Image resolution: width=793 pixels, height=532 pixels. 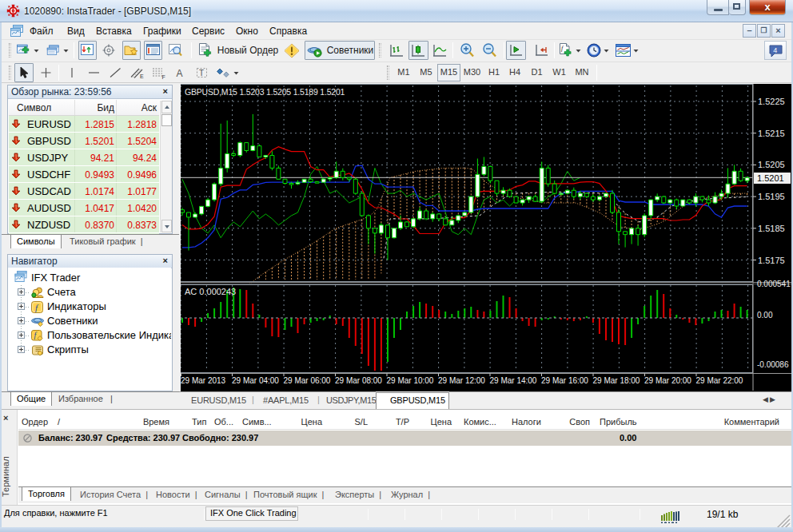 I want to click on svg-text: 29 Mar 12:00, so click(x=462, y=380).